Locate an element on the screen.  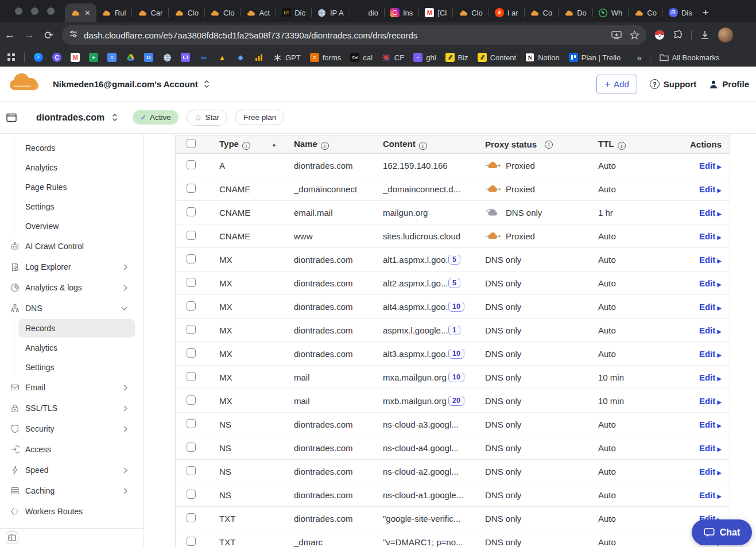
sidebar-item-ai-crawl-control: AI Crawl Control is located at coordinates (71, 246).